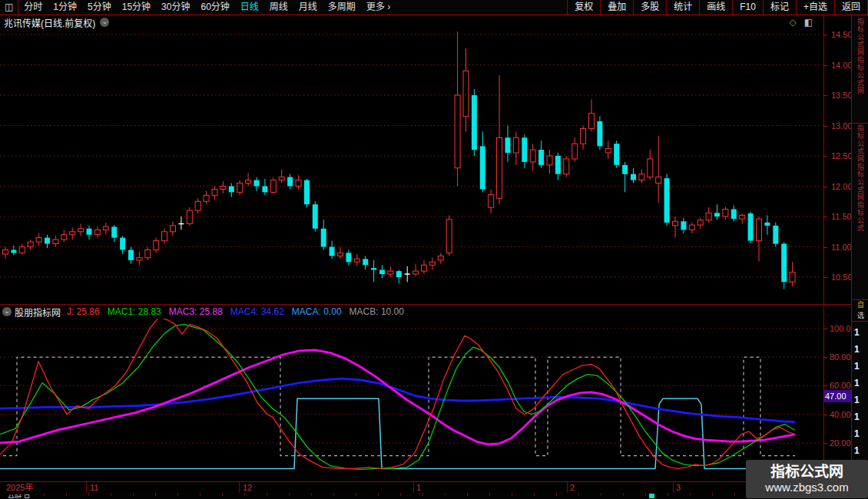 The width and height of the screenshot is (868, 499). Describe the element at coordinates (572, 487) in the screenshot. I see `month-label-2: 2` at that location.